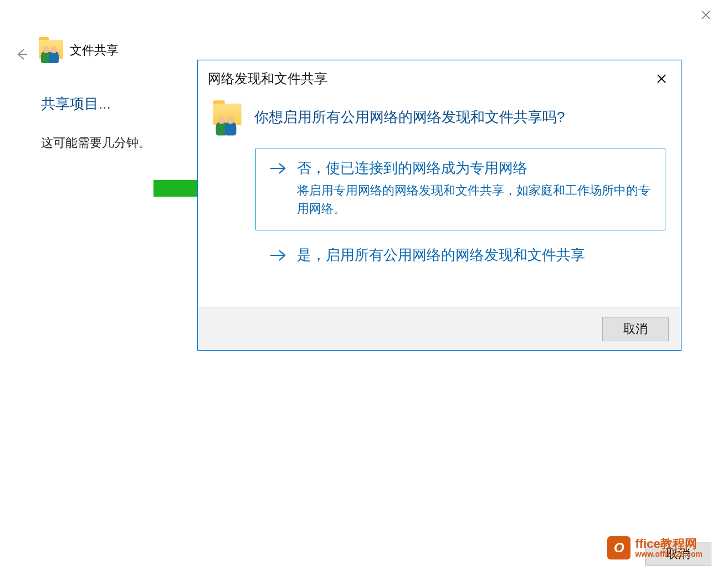  I want to click on dialog-titlebar: 网络发现和文件共享, so click(439, 79).